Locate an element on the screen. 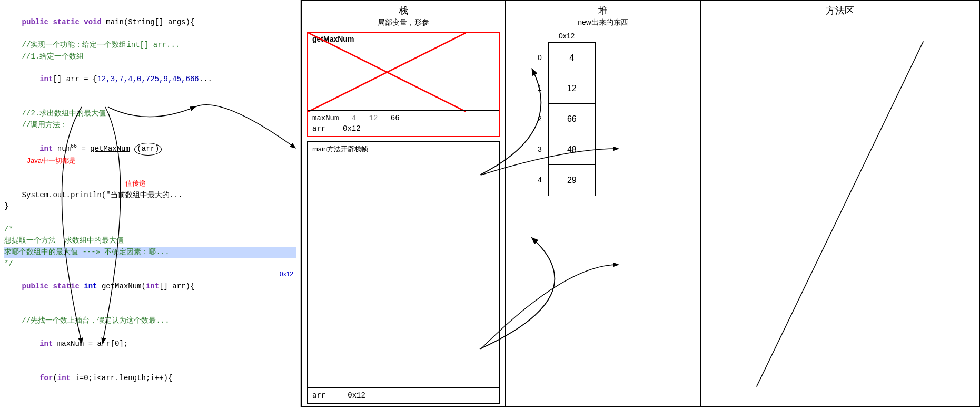 This screenshot has width=980, height=407. heap-address-label: 0x12 is located at coordinates (603, 36).